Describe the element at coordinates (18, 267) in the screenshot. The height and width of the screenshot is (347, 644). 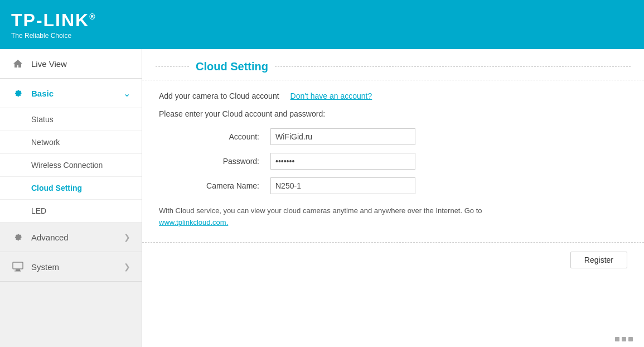
I see `system-icon` at that location.